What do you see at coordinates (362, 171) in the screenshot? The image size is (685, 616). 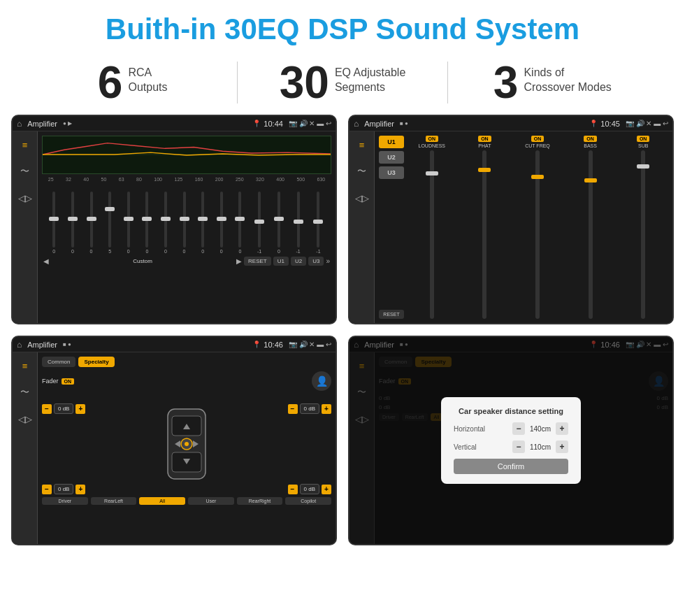 I see `wave-icon-2: 〜` at bounding box center [362, 171].